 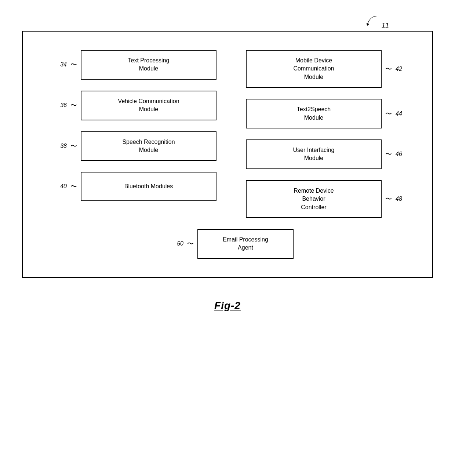 I want to click on squiggle-46: 〜, so click(x=389, y=154).